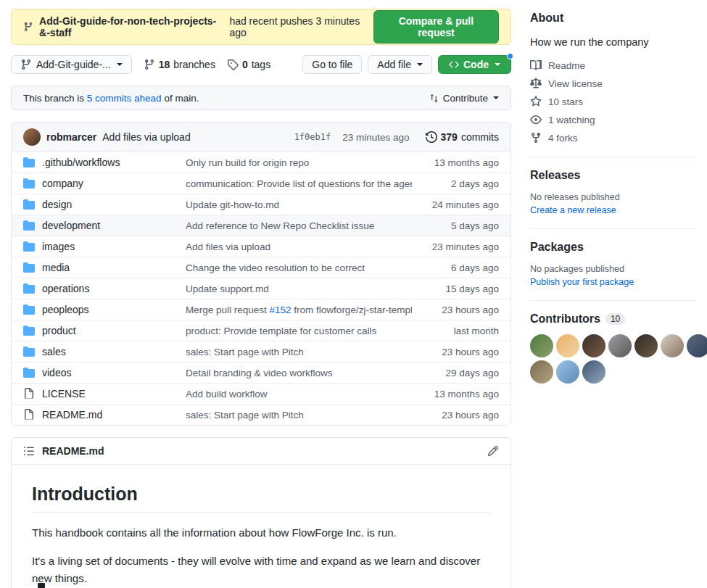 The width and height of the screenshot is (707, 588). What do you see at coordinates (261, 204) in the screenshot?
I see `table-row: design Update git-how-to.md 24 minutes a…` at bounding box center [261, 204].